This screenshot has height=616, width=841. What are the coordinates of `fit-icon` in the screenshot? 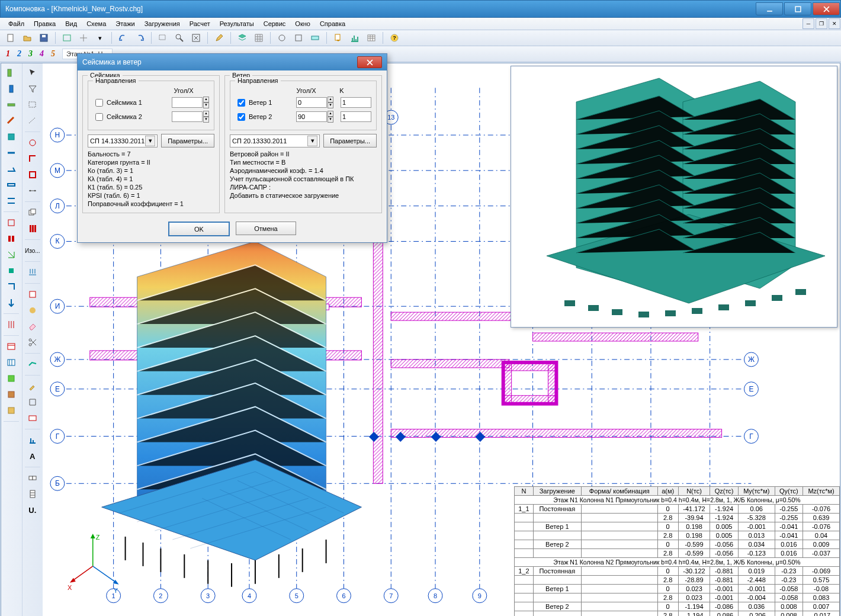 It's located at (196, 38).